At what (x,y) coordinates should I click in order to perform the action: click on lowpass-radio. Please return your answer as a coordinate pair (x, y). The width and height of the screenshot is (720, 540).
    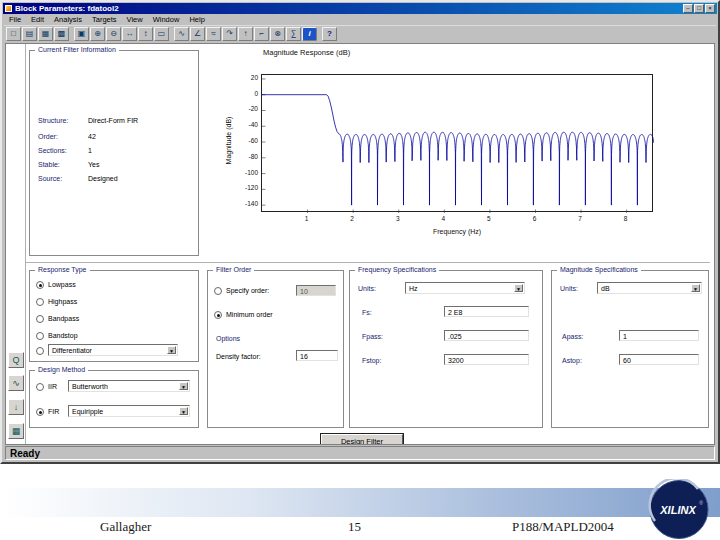
    Looking at the image, I should click on (40, 285).